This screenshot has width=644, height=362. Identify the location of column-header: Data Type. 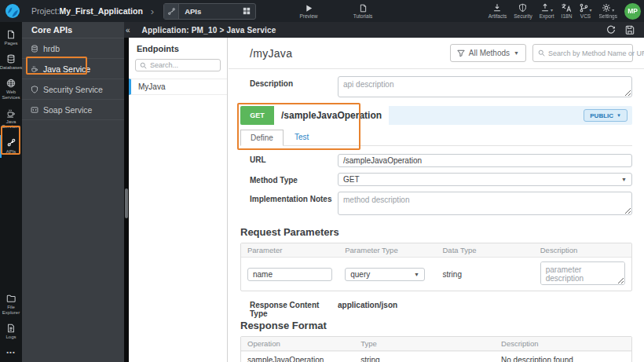
(485, 250).